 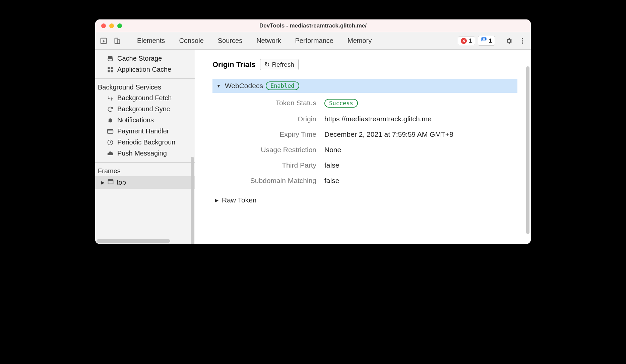 What do you see at coordinates (283, 65) in the screenshot?
I see `refresh-label: Refresh` at bounding box center [283, 65].